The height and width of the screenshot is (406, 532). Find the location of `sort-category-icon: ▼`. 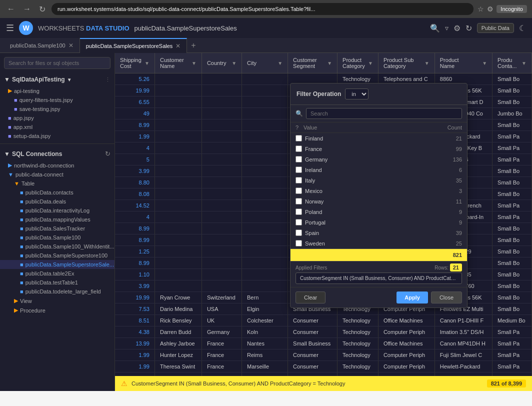

sort-category-icon: ▼ is located at coordinates (370, 63).